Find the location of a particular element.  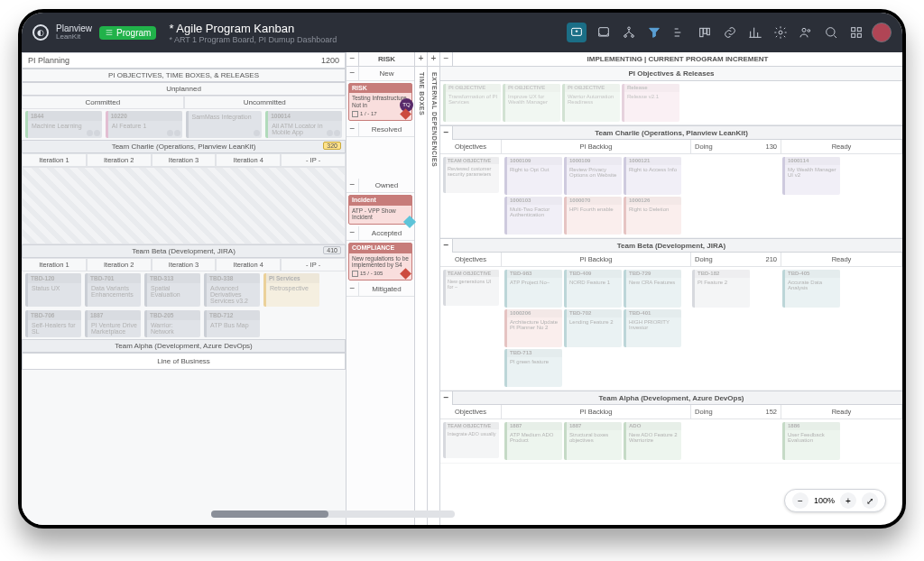

chart-icon is located at coordinates (755, 32).